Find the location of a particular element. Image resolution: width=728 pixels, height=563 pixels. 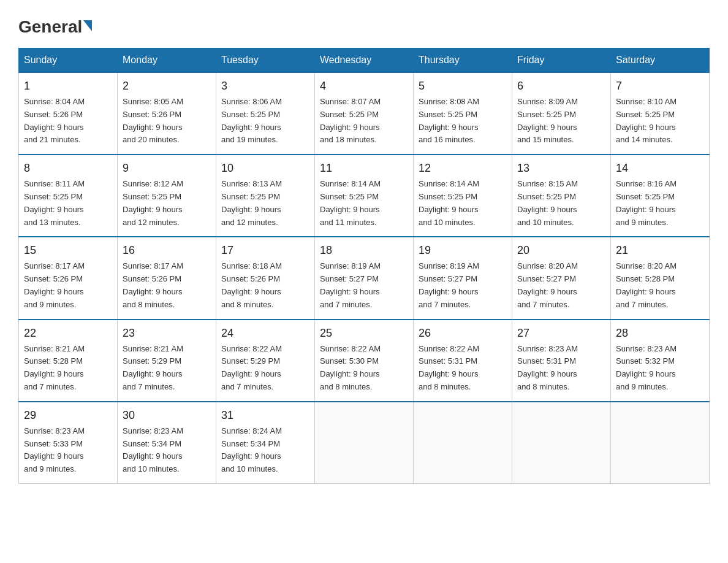

day-number: 21 is located at coordinates (660, 250).